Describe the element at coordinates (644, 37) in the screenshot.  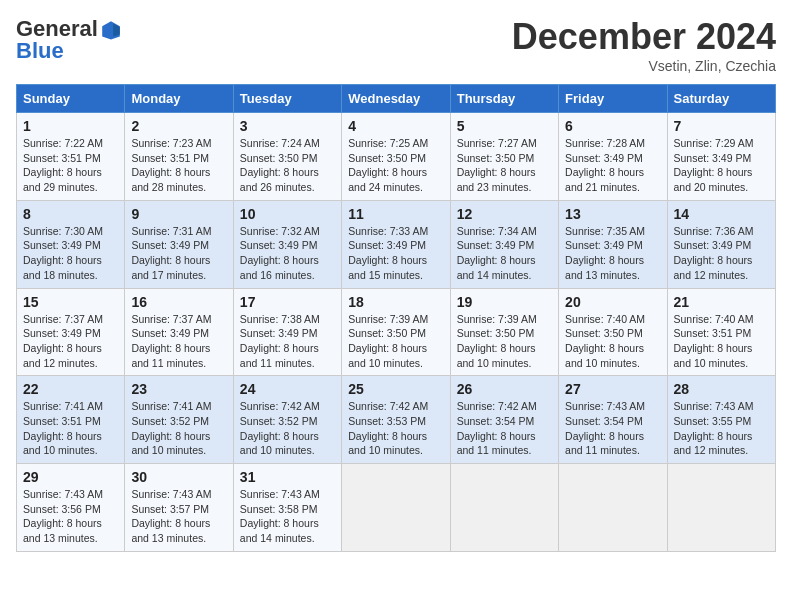
I see `month-title: December 2024` at that location.